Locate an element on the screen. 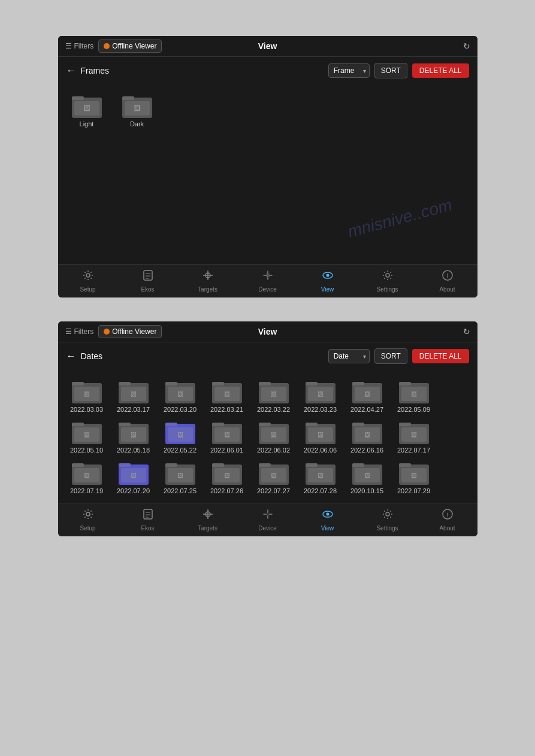 This screenshot has height=756, width=535. folder-date-label-22: 2020.10.15 is located at coordinates (367, 491).